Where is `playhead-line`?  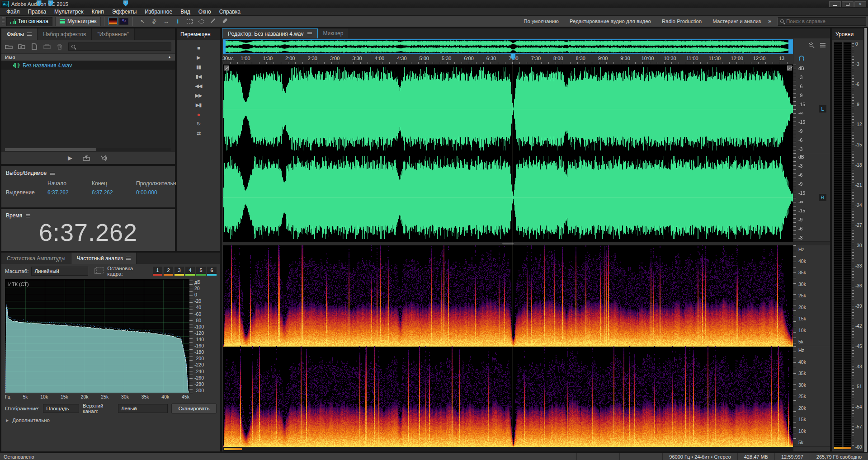 playhead-line is located at coordinates (513, 250).